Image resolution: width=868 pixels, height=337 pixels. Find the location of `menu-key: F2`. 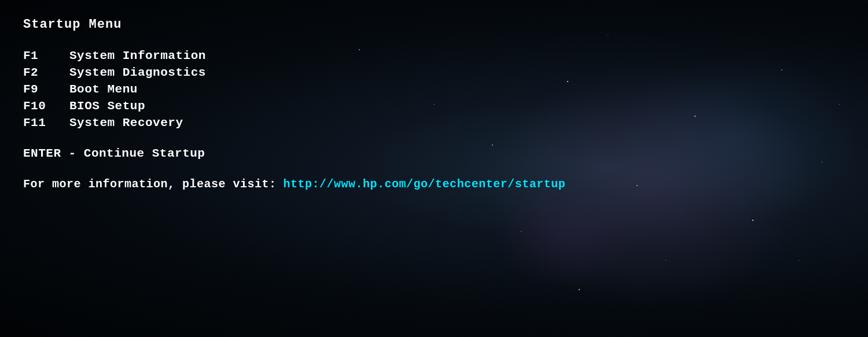

menu-key: F2 is located at coordinates (46, 73).